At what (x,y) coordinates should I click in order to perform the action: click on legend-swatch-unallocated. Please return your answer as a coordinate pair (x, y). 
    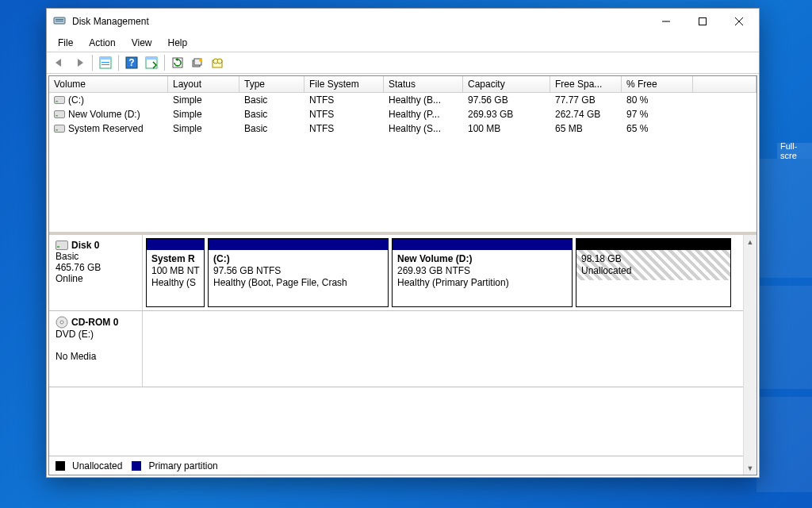
    Looking at the image, I should click on (60, 466).